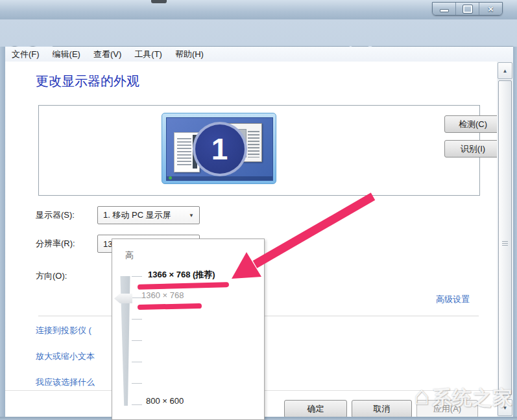 Image resolution: width=517 pixels, height=420 pixels. Describe the element at coordinates (219, 149) in the screenshot. I see `monitor-screen: 1` at that location.